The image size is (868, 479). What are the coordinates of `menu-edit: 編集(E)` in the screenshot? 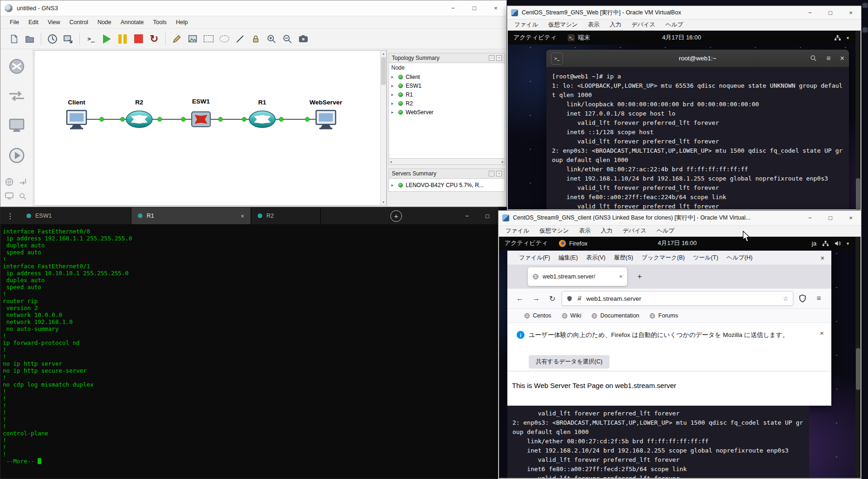 It's located at (568, 258).